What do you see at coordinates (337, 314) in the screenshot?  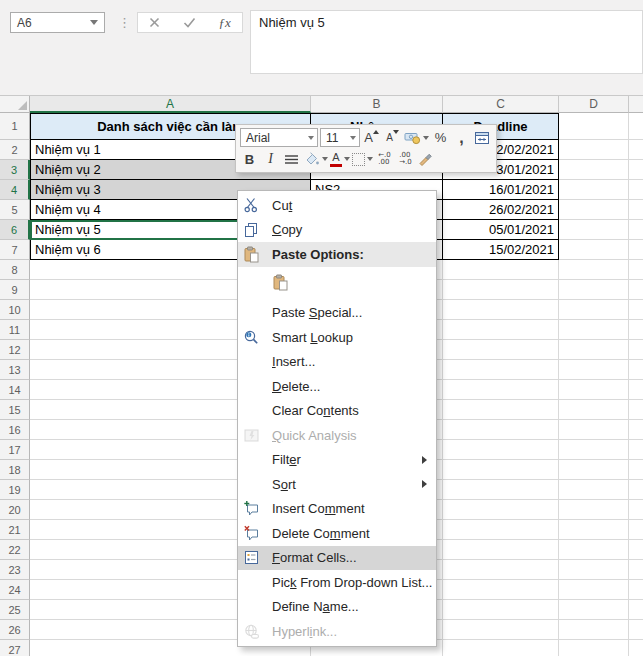 I see `menu-item-paste-special: Paste Special...` at bounding box center [337, 314].